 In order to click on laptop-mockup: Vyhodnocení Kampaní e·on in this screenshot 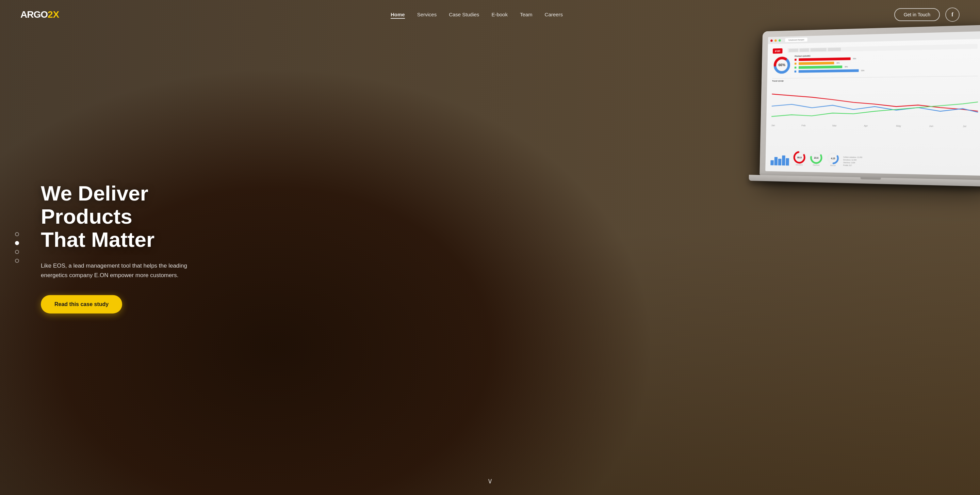, I will do `click(870, 113)`.